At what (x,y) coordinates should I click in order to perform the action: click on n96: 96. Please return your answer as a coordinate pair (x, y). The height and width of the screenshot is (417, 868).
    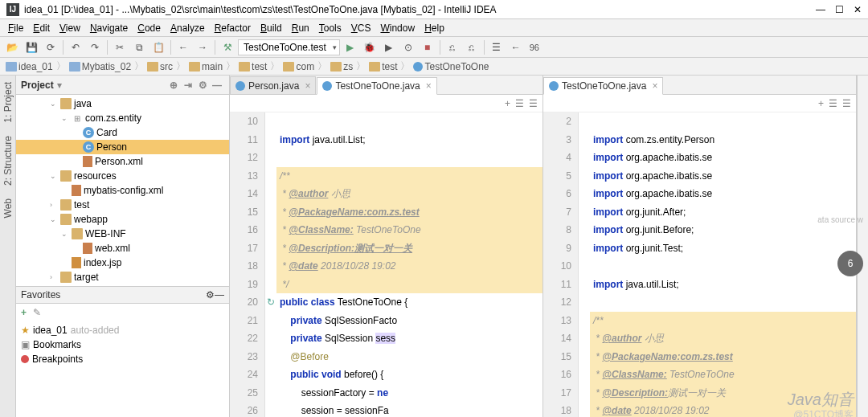
    Looking at the image, I should click on (534, 47).